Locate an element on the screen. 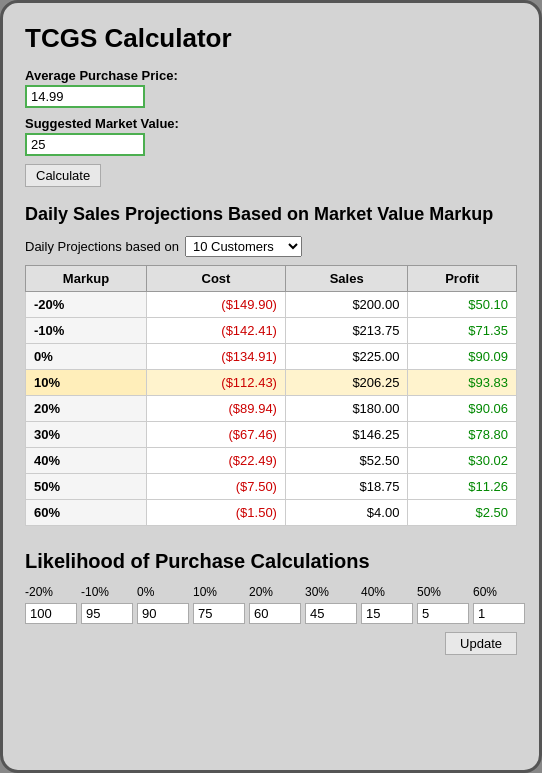 This screenshot has width=542, height=773. likelihood-label: 50% is located at coordinates (445, 592).